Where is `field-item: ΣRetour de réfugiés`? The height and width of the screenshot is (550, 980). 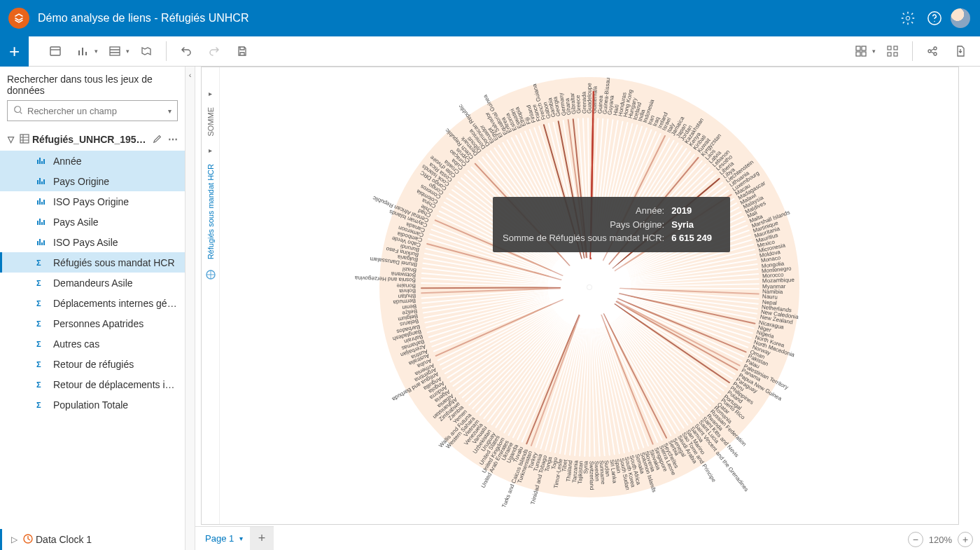 field-item: ΣRetour de réfugiés is located at coordinates (92, 364).